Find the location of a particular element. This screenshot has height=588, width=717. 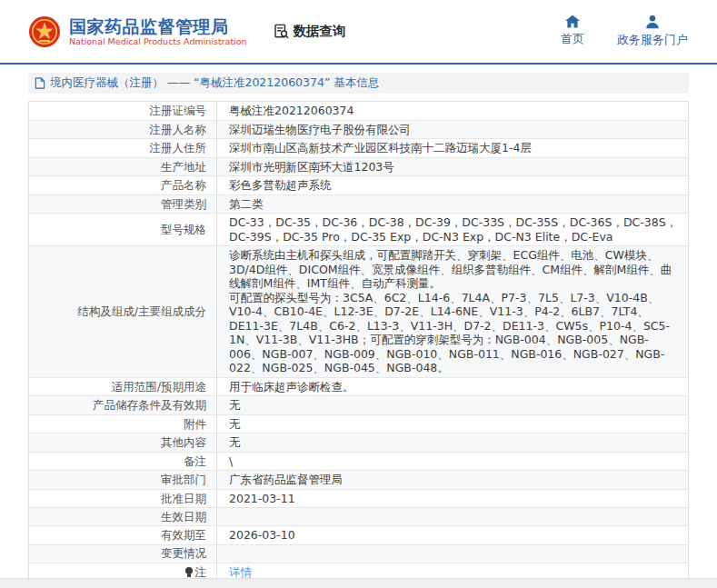

header-nav: 首页 政务服务门户 is located at coordinates (626, 31).